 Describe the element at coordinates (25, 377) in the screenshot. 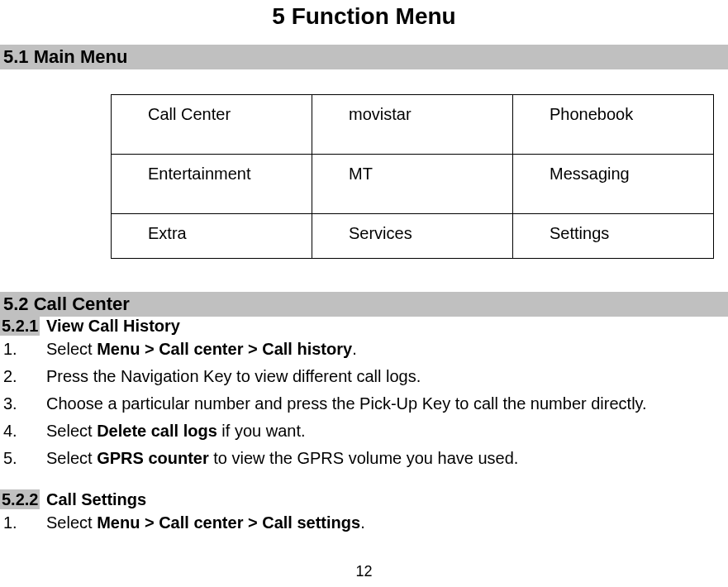

I see `step-number: 2.` at that location.